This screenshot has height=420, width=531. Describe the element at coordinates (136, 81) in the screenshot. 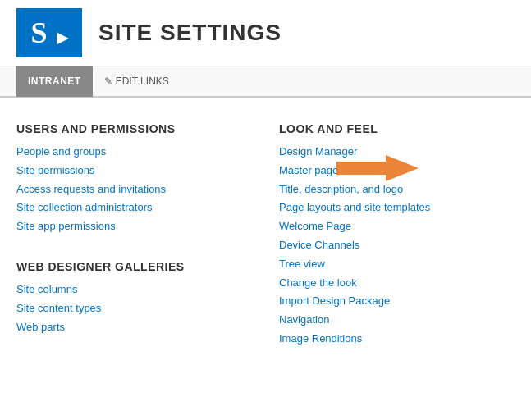

I see `edit-links-button: ✎ EDIT LINKS` at that location.